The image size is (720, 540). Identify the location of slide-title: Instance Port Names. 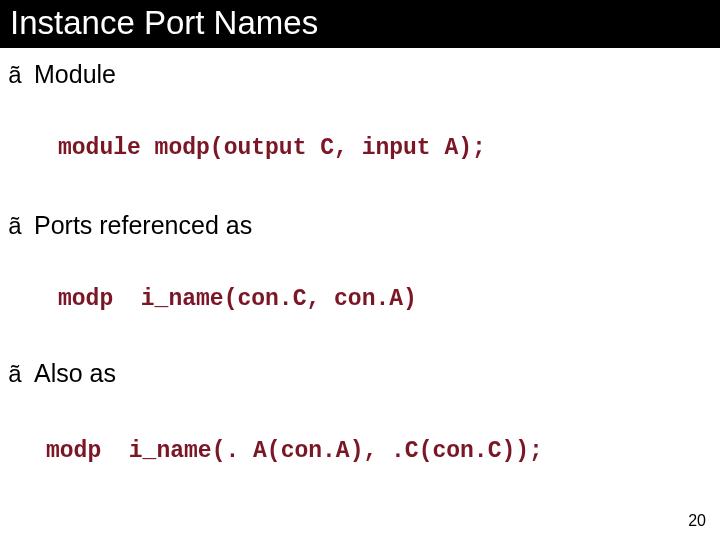
(164, 22).